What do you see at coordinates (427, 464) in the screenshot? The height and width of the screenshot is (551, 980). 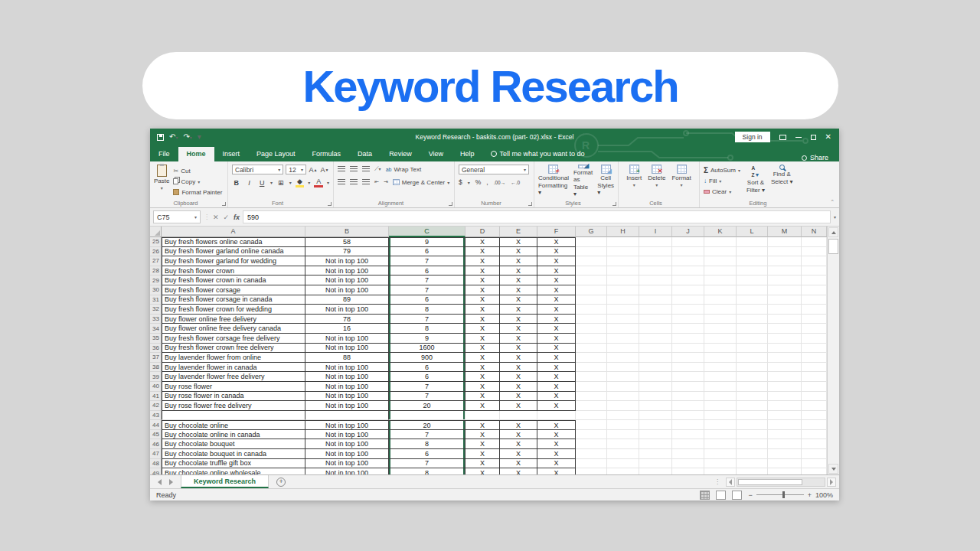 I see `cell-C48: 7` at bounding box center [427, 464].